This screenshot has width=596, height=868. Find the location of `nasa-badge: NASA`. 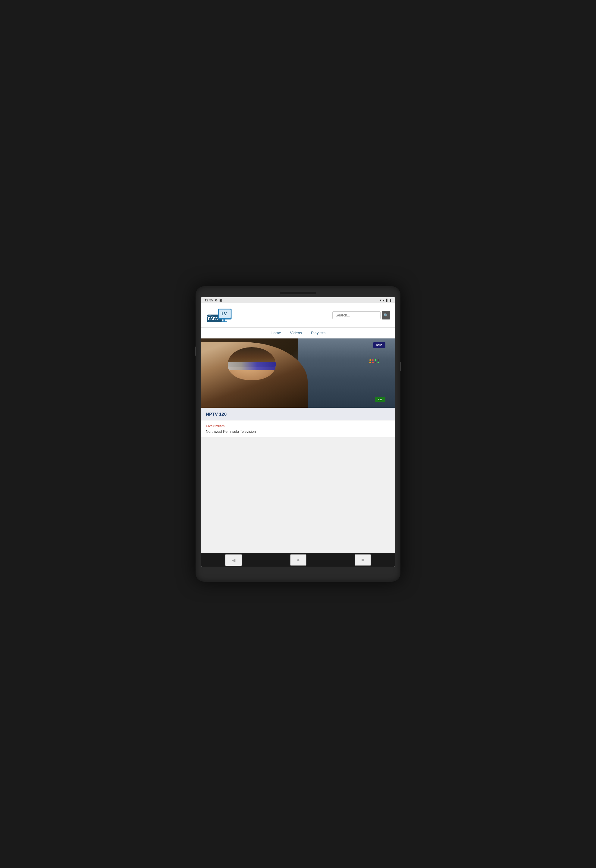

nasa-badge: NASA is located at coordinates (379, 345).